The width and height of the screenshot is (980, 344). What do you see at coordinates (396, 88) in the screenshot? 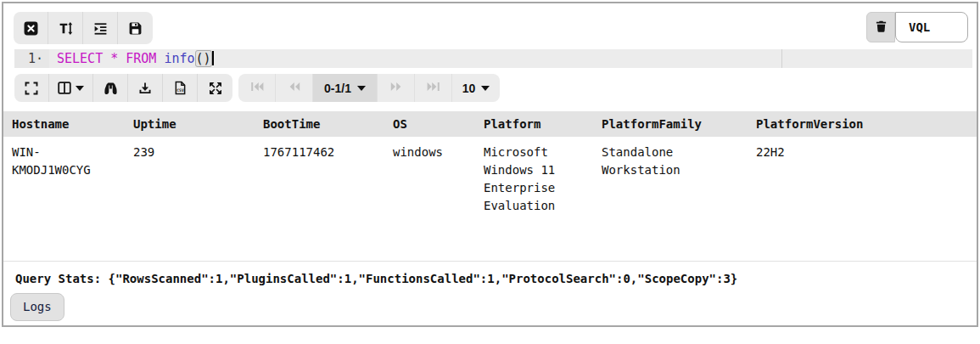
I see `next-page-button` at bounding box center [396, 88].